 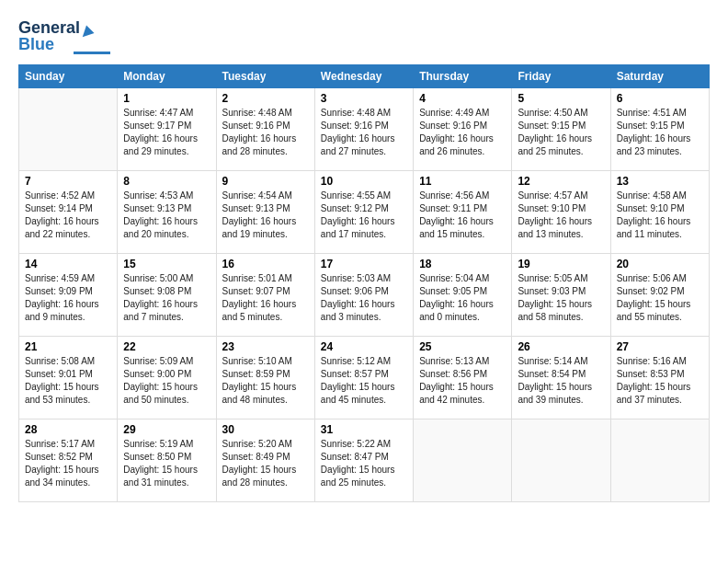 I want to click on day-info-line: Sunrise: 4:54 AM, so click(x=266, y=196).